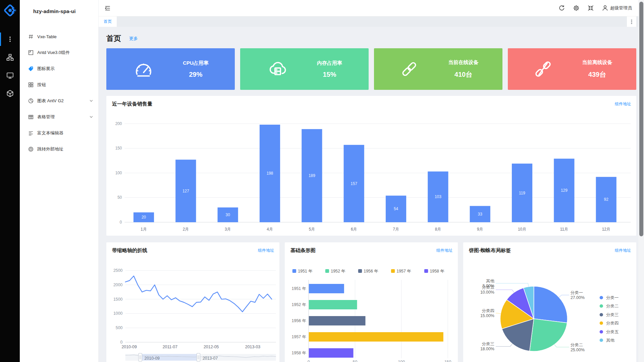  What do you see at coordinates (10, 57) in the screenshot?
I see `rail-item-sitemap` at bounding box center [10, 57].